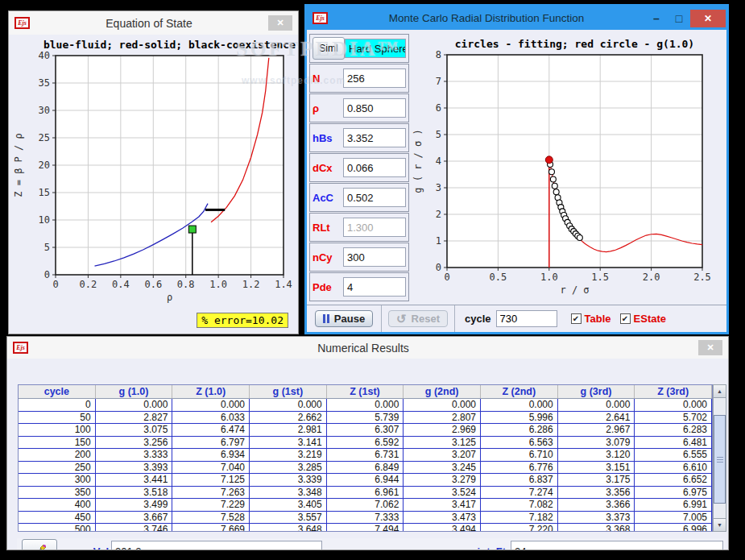 The height and width of the screenshot is (560, 745). I want to click on svg-text: 0.4, so click(121, 284).